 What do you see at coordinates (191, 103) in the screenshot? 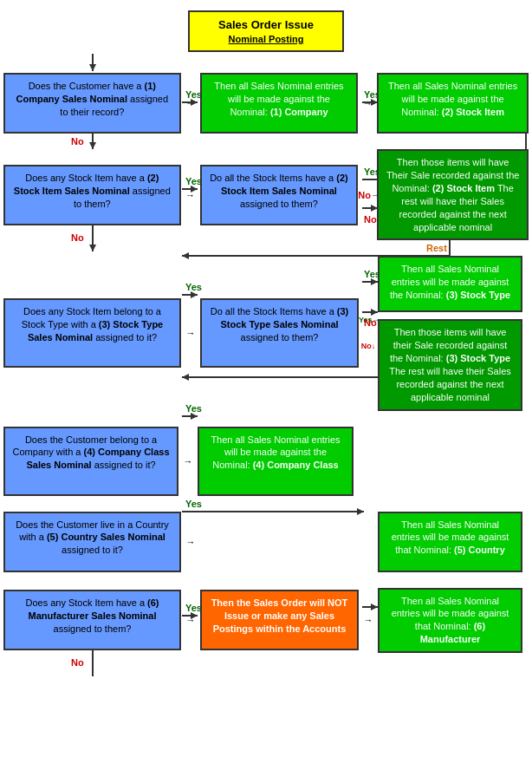
I see `q1-yes-arrow: →` at bounding box center [191, 103].